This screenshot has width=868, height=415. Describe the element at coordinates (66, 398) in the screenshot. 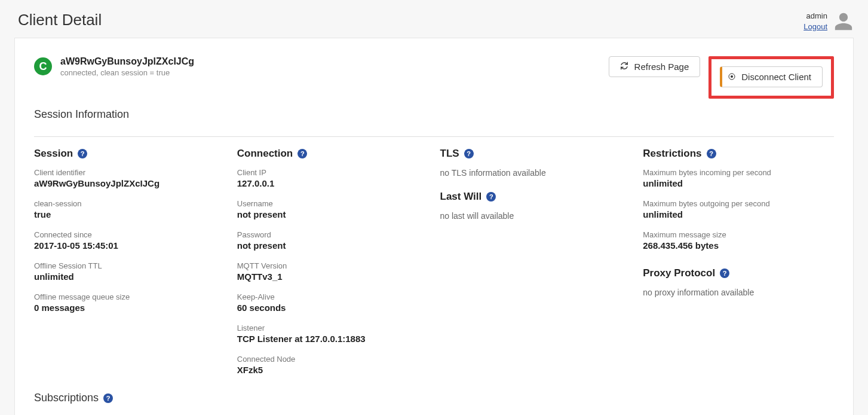

I see `subscriptions-heading: Subscriptions` at that location.